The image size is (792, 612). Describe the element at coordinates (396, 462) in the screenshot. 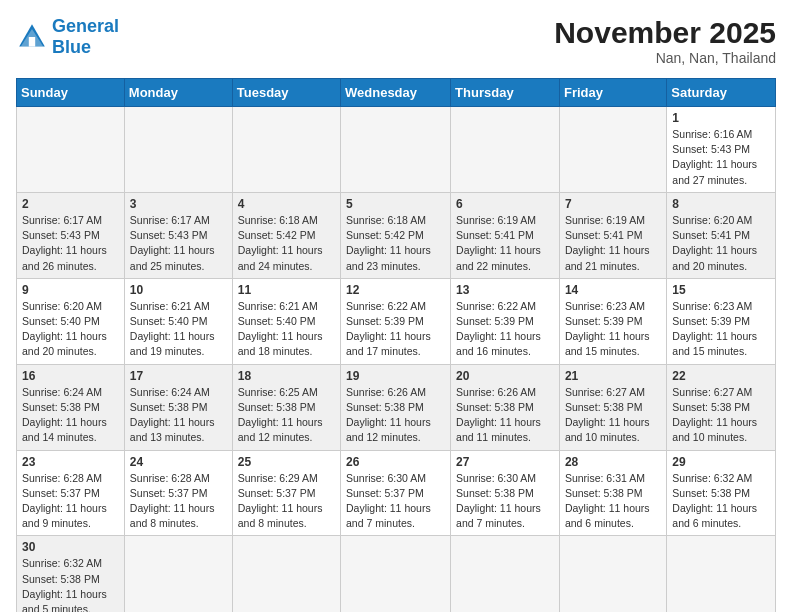

I see `day-number: 26` at that location.